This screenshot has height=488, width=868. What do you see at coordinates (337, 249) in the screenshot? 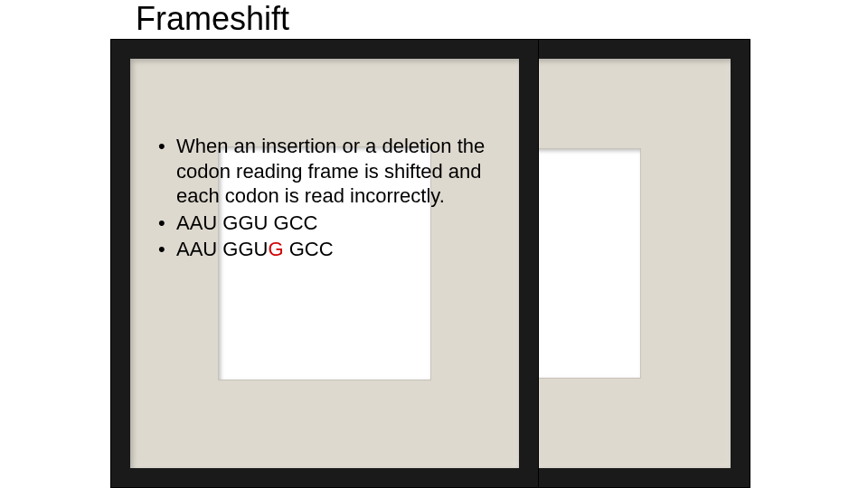
I see `bullet-3: AAU GGUG GCC` at bounding box center [337, 249].